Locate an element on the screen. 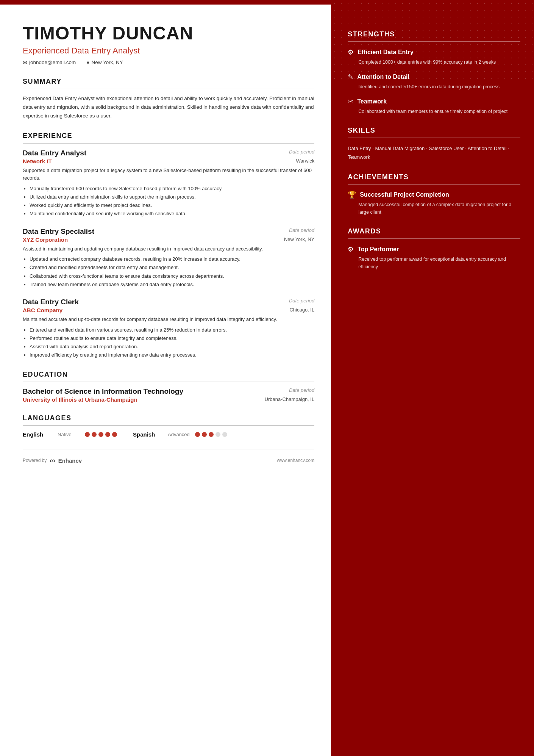  job-3-desc: Maintained accurate and up-to-date recor… is located at coordinates (169, 320).